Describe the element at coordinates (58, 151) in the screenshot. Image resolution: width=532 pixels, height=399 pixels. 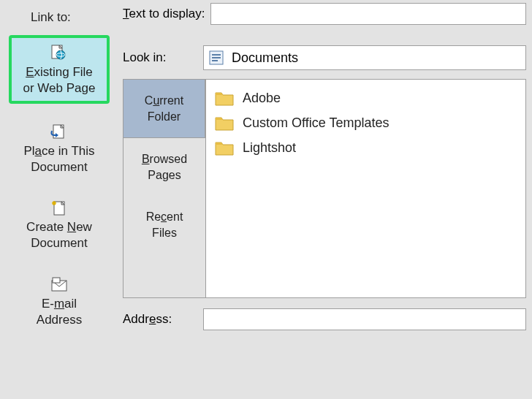
I see `linkto-opt1-l1: Place in This` at that location.